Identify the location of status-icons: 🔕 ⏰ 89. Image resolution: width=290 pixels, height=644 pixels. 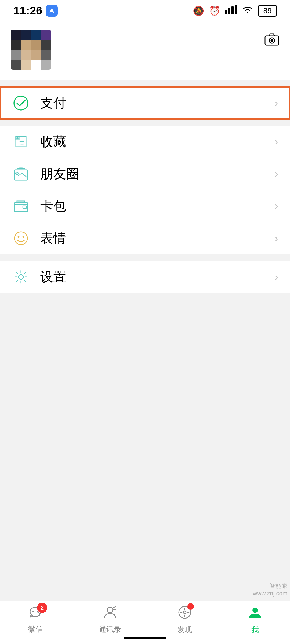
(235, 11).